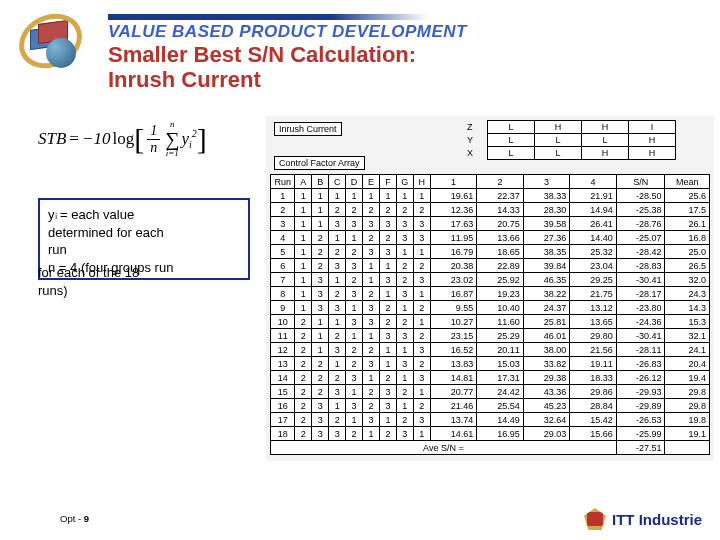 This screenshot has width=720, height=540. Describe the element at coordinates (500, 434) in the screenshot. I see `cell: 16.95` at that location.